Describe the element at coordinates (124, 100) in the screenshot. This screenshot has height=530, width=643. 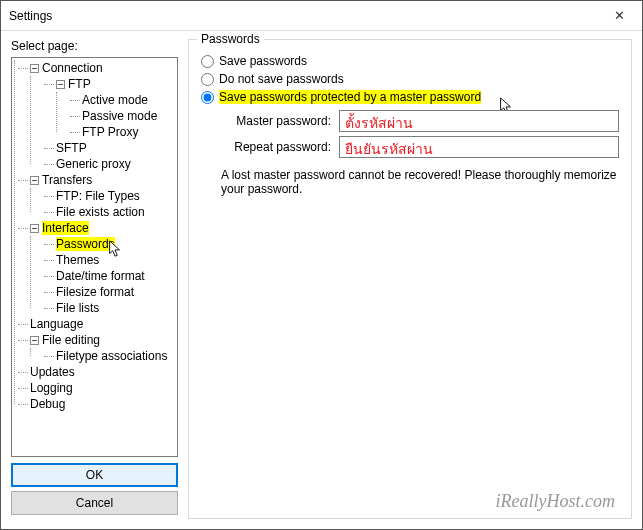
I see `tree-active-mode: Active mode` at that location.